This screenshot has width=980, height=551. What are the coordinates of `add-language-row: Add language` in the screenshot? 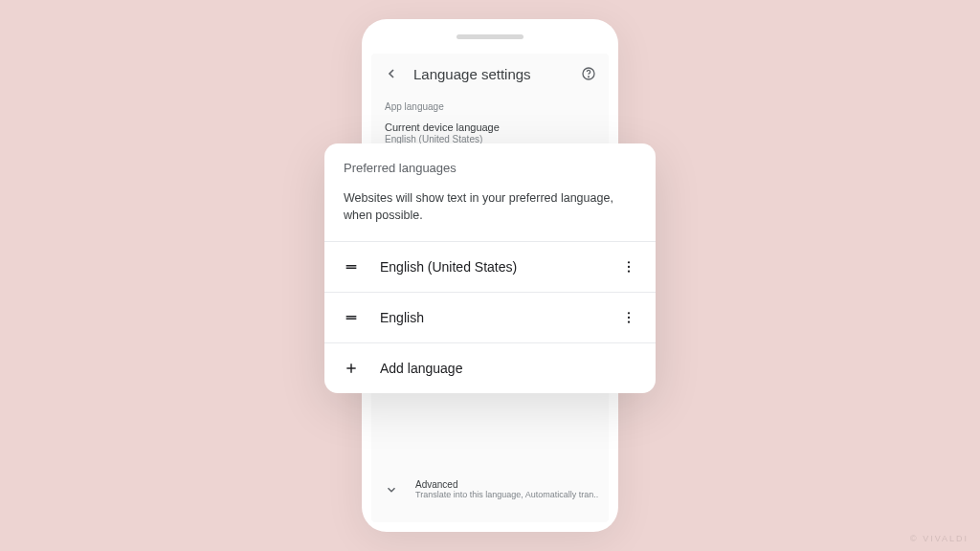 It's located at (490, 367).